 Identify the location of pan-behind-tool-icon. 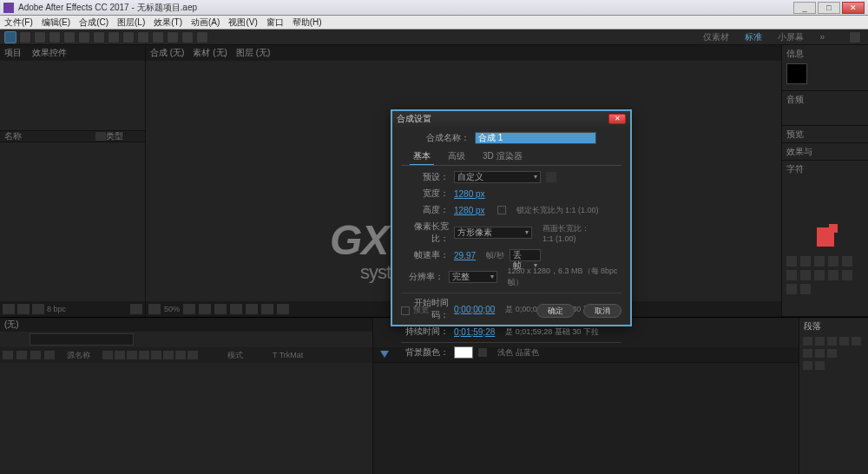
(84, 37).